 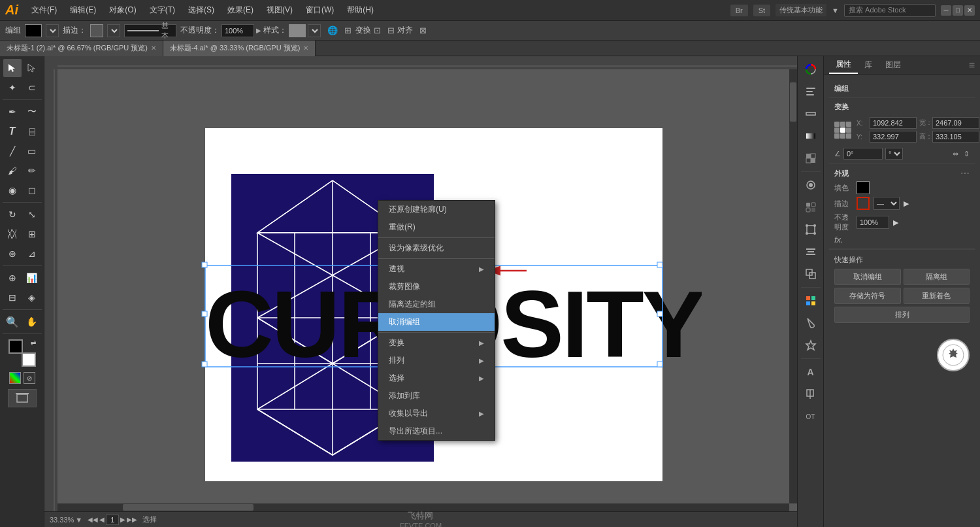 I want to click on no-fill-button: ⊘, so click(x=29, y=378).